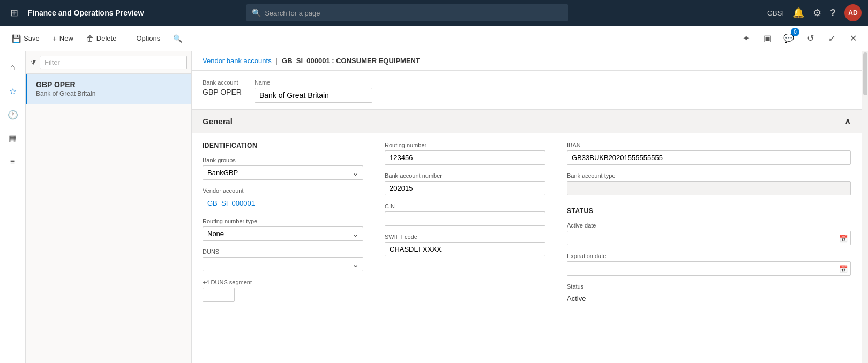 This screenshot has width=868, height=363. What do you see at coordinates (33, 62) in the screenshot?
I see `filter-icon: ⧩` at bounding box center [33, 62].